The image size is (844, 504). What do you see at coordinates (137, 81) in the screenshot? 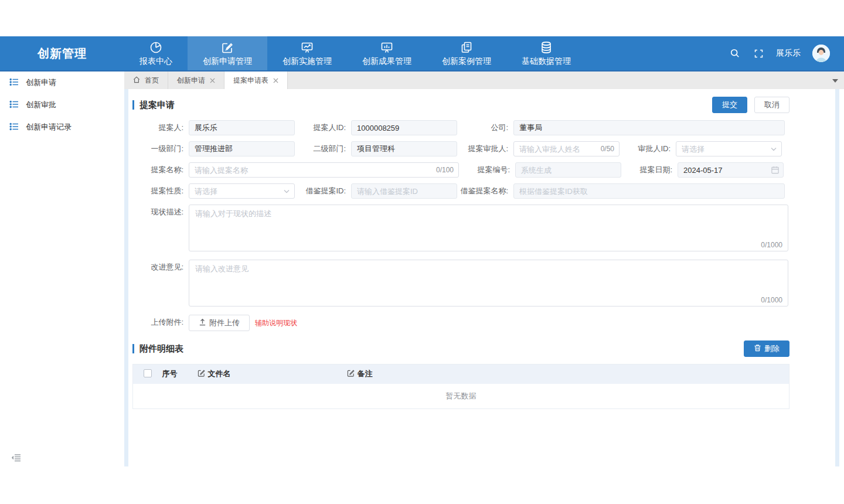
I see `home-icon` at bounding box center [137, 81].